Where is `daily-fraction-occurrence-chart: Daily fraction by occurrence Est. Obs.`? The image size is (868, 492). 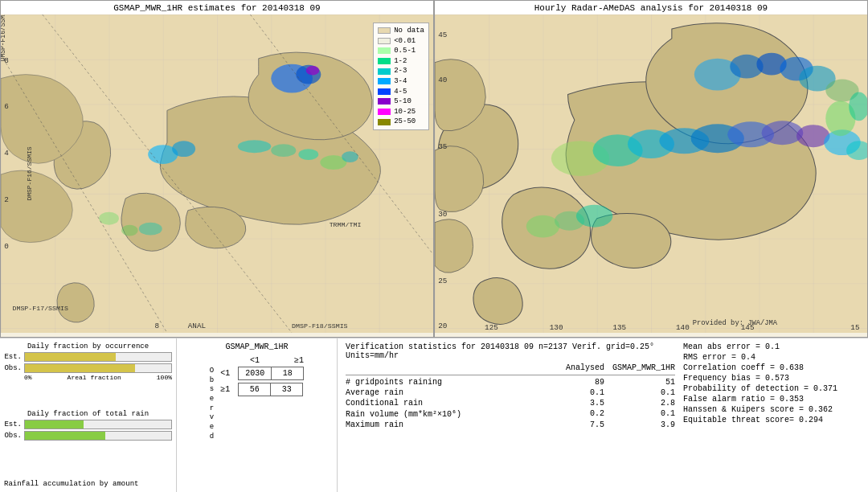
daily-fraction-occurrence-chart: Daily fraction by occurrence Est. Obs. is located at coordinates (88, 375).